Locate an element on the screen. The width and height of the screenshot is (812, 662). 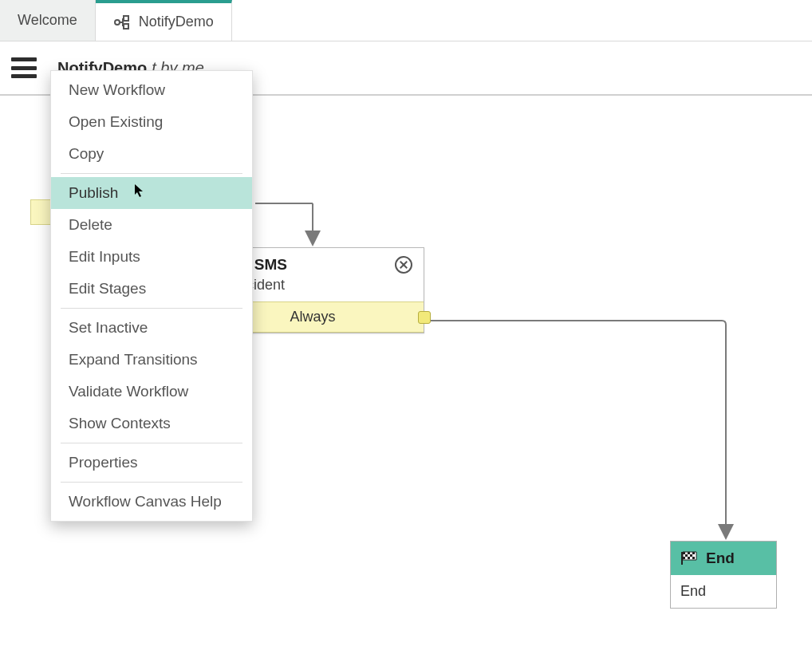
tab-welcome: Welcome is located at coordinates (48, 21).